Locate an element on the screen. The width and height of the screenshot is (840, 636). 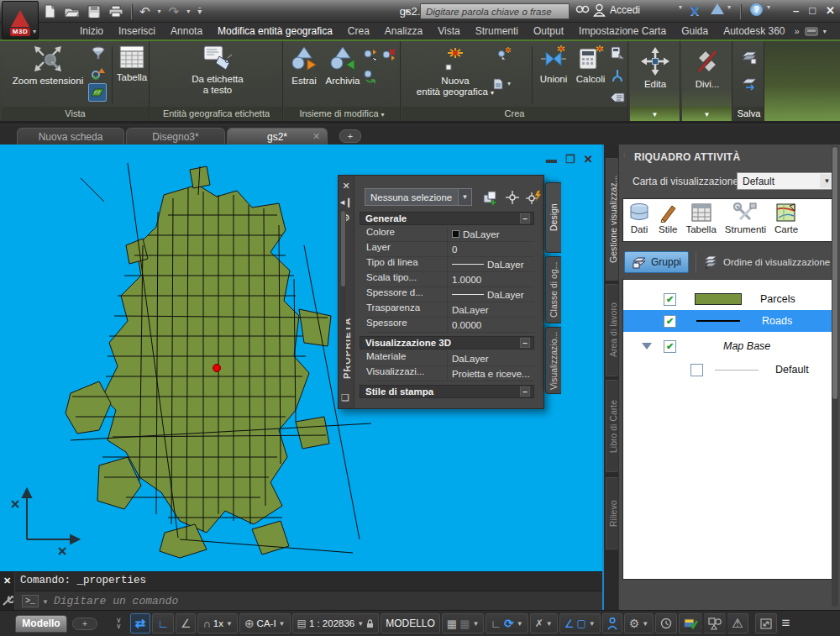
select-objects-button is located at coordinates (512, 197).